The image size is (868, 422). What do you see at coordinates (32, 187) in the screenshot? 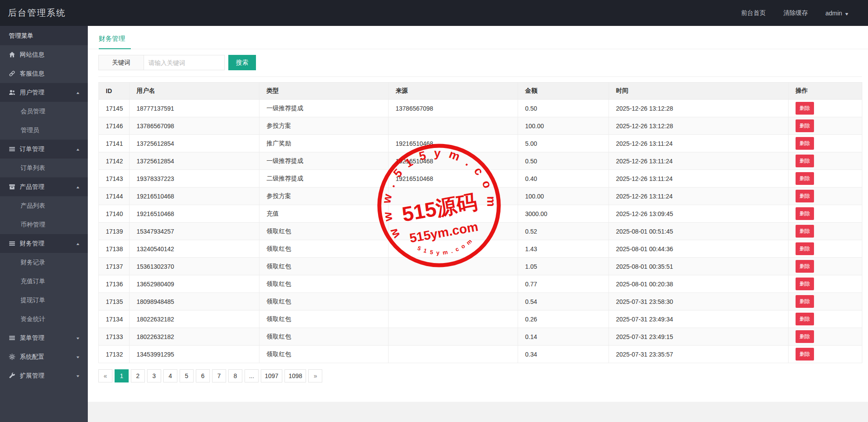
I see `sidebar-item-label: 产品管理` at bounding box center [32, 187].